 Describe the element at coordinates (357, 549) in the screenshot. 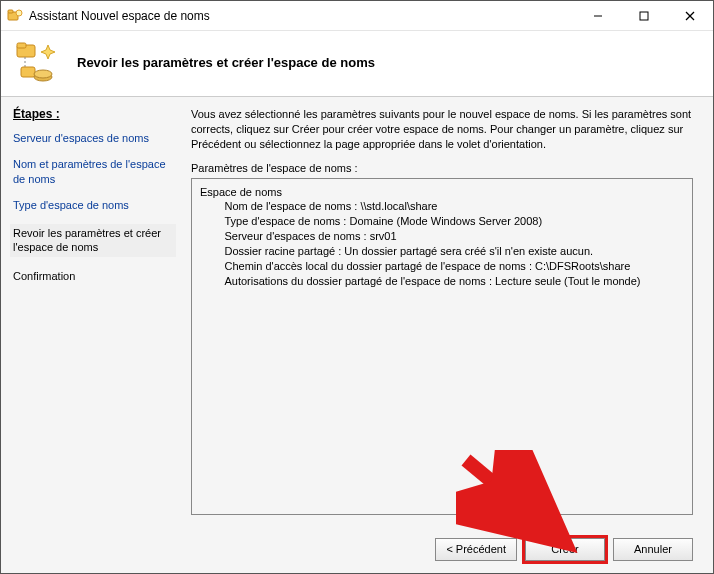

I see `footer: < Précédent Créer Annuler` at that location.